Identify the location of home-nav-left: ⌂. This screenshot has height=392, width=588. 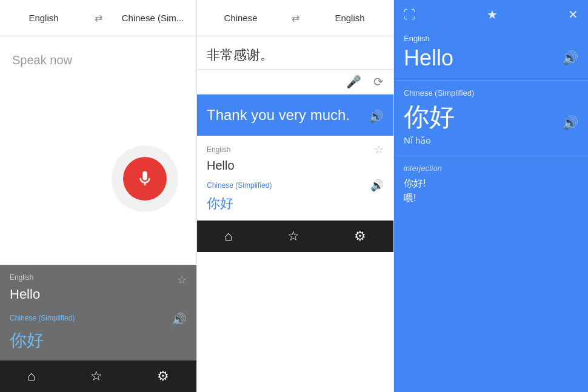
(32, 376).